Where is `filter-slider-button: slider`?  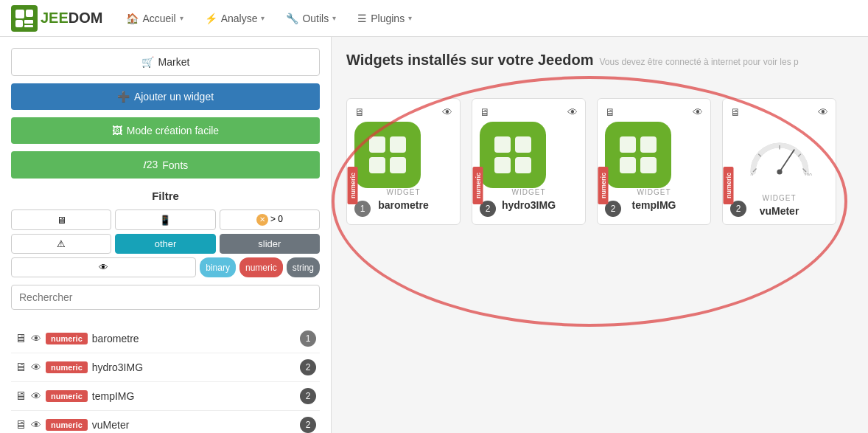 filter-slider-button: slider is located at coordinates (270, 243).